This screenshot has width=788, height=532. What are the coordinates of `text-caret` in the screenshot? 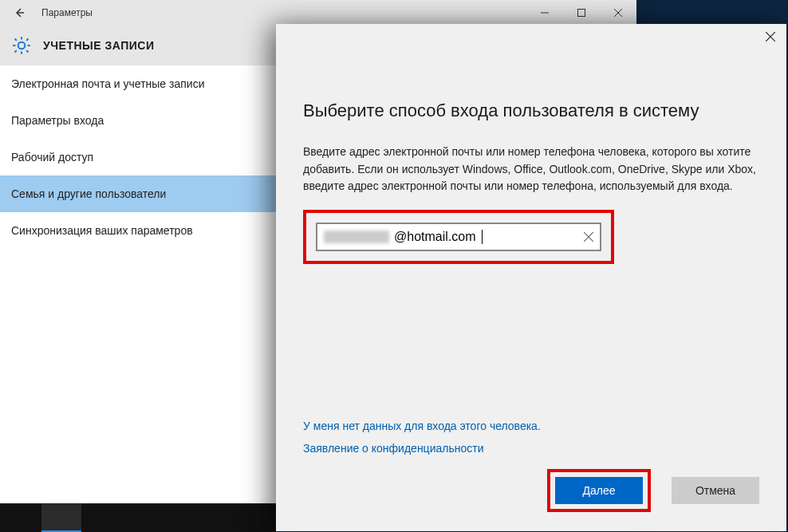 It's located at (482, 237).